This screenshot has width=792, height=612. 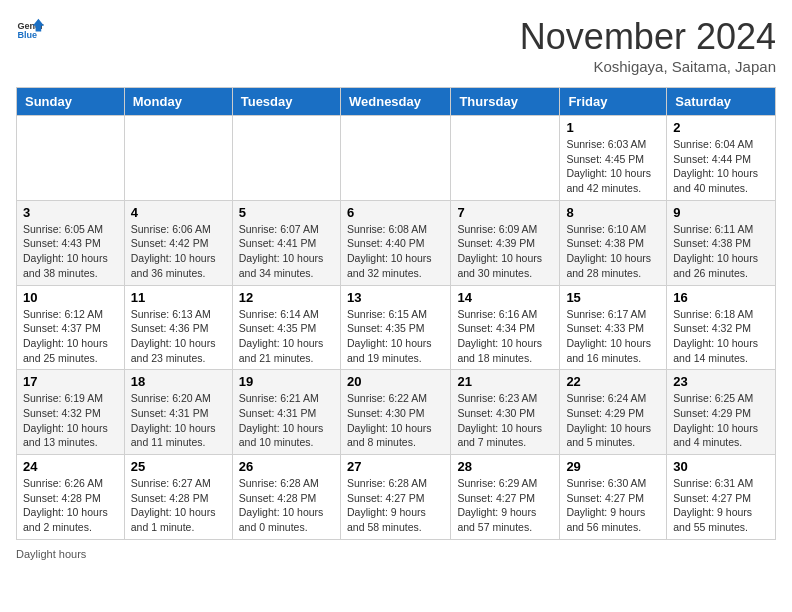 What do you see at coordinates (722, 158) in the screenshot?
I see `calendar-cell: 2Sunrise: 6:04 AM Sunset: 4:44 PM Daylig…` at bounding box center [722, 158].